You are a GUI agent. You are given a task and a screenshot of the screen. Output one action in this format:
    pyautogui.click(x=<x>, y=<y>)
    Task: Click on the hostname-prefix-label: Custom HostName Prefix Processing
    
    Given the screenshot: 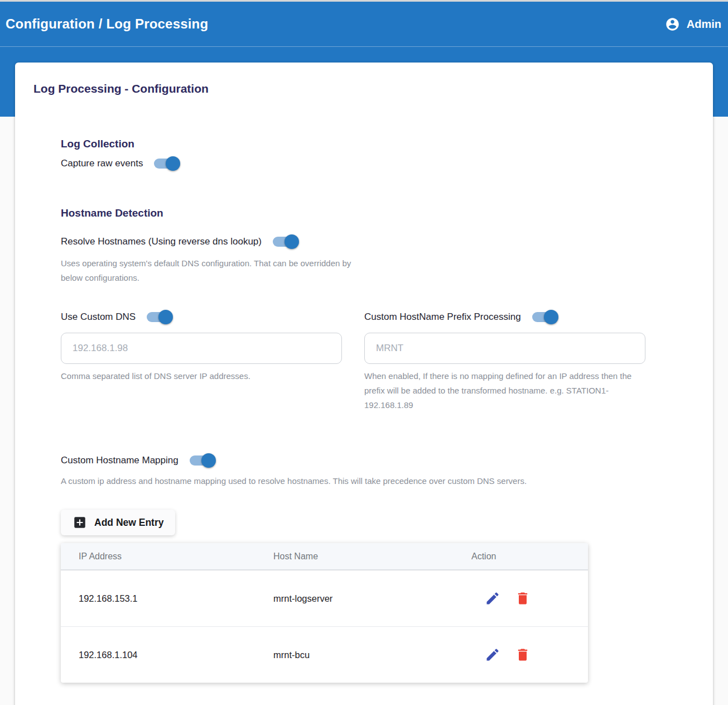 What is the action you would take?
    pyautogui.click(x=443, y=317)
    